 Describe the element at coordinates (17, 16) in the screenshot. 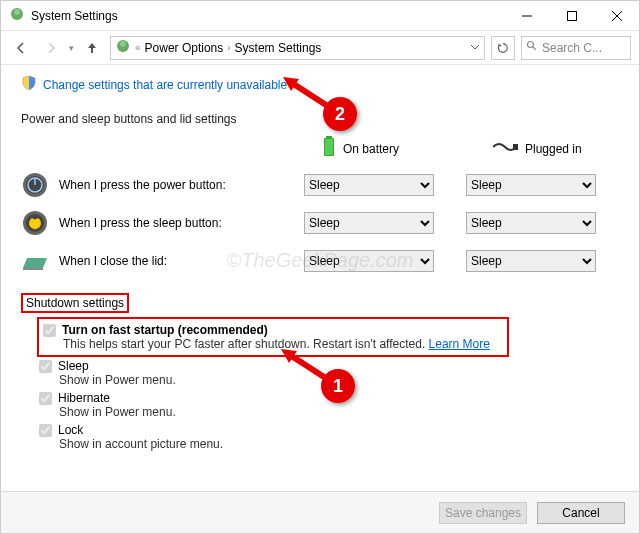

I see `app-icon` at that location.